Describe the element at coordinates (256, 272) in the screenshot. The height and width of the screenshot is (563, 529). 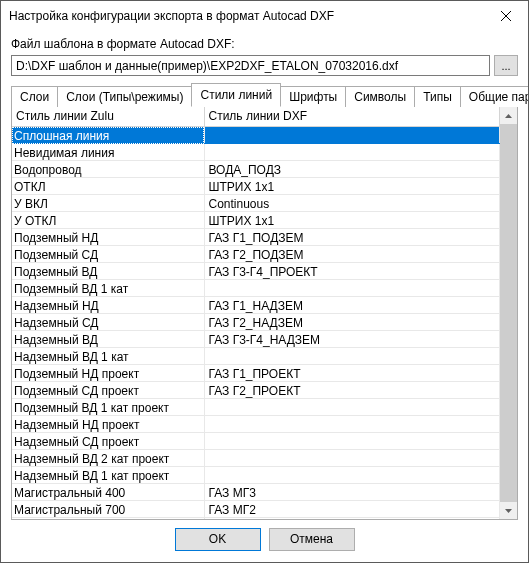
I see `table-row: Подземный ВДГАЗ Г3-Г4_ПРОЕКТ` at that location.